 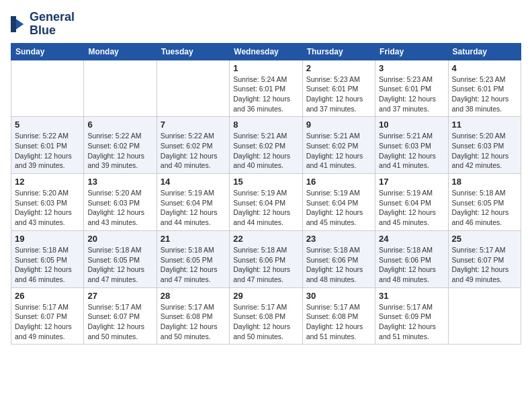 I want to click on day-info: Sunrise: 5:22 AM Sunset: 6:02 PM Dayligh…, so click(x=120, y=150).